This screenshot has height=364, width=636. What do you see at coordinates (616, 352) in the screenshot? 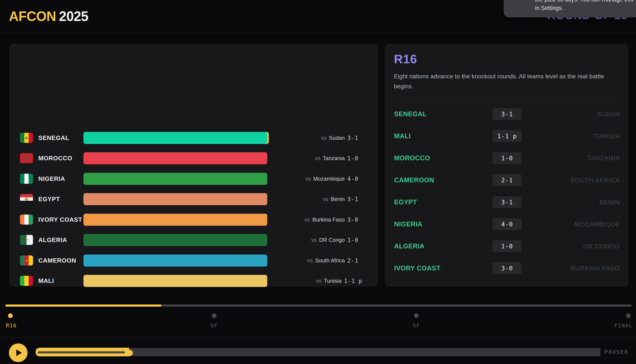
I see `playback-status-label: PAUSED` at bounding box center [616, 352].